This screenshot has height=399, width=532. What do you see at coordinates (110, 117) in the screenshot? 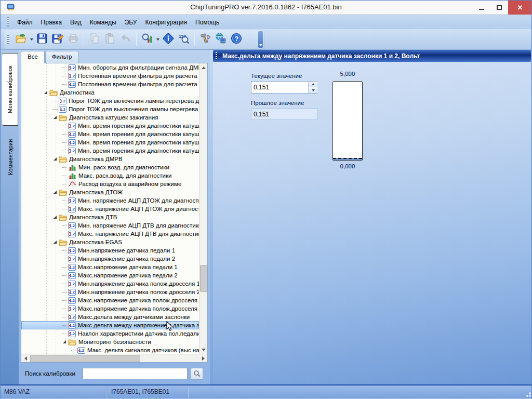
I see `tree-item: Диагностика катушек зажигания` at bounding box center [110, 117].